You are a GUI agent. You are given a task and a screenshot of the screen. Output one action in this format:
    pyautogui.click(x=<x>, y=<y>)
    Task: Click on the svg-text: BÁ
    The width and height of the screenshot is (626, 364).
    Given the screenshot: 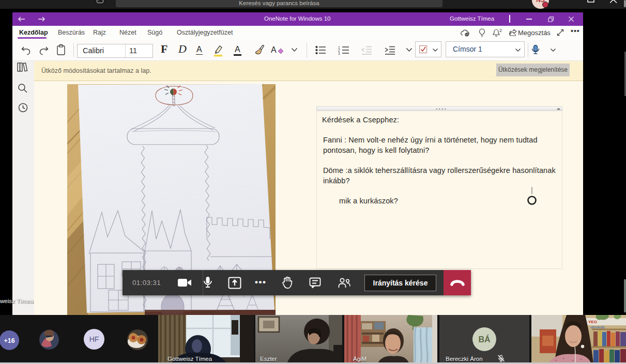 What is the action you would take?
    pyautogui.click(x=484, y=339)
    